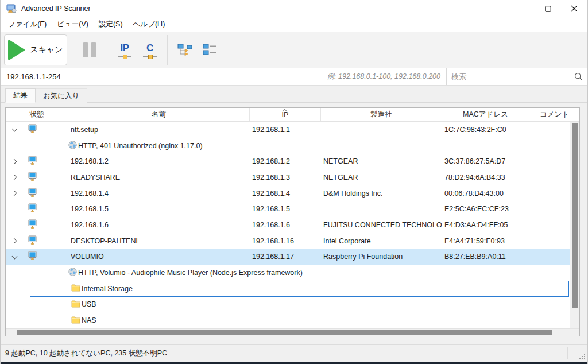 Image resolution: width=588 pixels, height=364 pixels. I want to click on table-row: VOLUMIO 192.168.1.17 Raspberry Pi Founda…, so click(288, 257).